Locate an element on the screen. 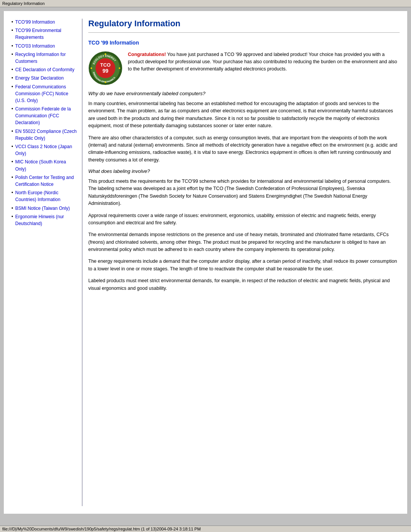 The width and height of the screenshot is (411, 532). body-para-6: The energy requirements include a demand… is located at coordinates (244, 265).